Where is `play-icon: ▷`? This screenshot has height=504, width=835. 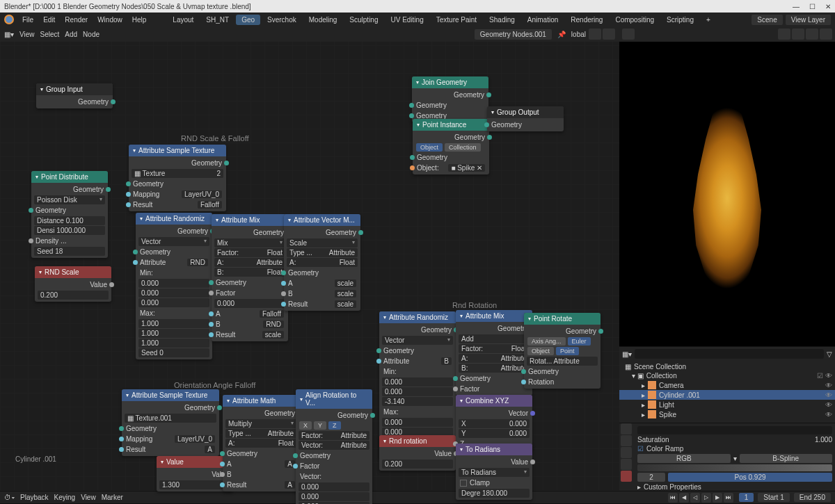 play-icon: ▷ is located at coordinates (706, 498).